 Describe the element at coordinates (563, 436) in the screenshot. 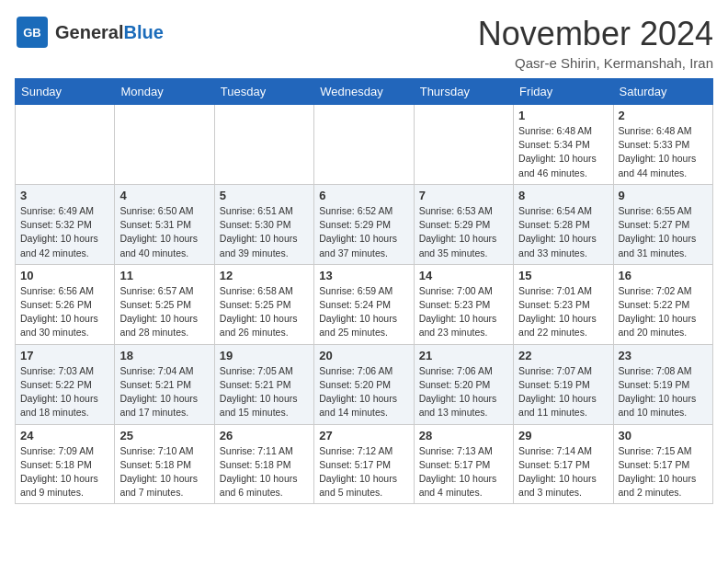

I see `day-number: 29` at that location.